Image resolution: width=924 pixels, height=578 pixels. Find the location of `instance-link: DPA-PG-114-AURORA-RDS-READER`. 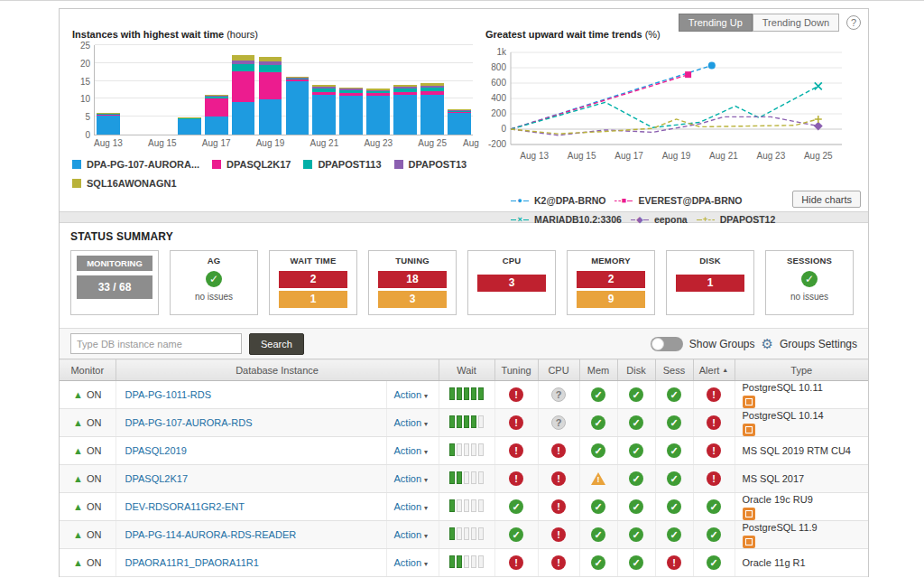

instance-link: DPA-PG-114-AURORA-RDS-READER is located at coordinates (211, 535).